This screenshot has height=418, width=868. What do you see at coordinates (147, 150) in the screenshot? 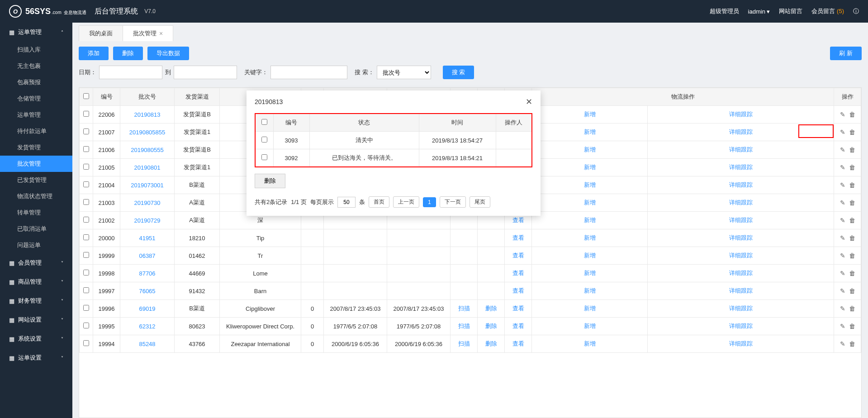
I see `batch-link: 2019080555` at bounding box center [147, 150].